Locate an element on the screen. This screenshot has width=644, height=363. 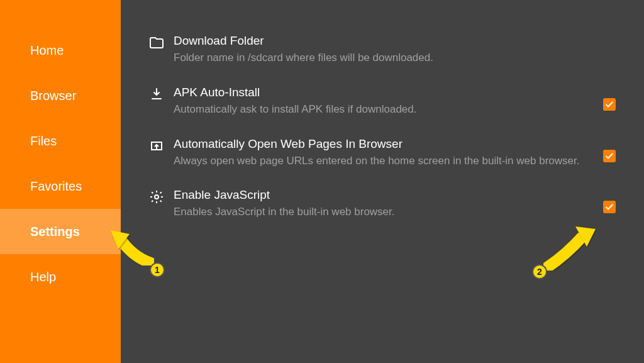
sidebar-item-browser: Browser is located at coordinates (60, 96).